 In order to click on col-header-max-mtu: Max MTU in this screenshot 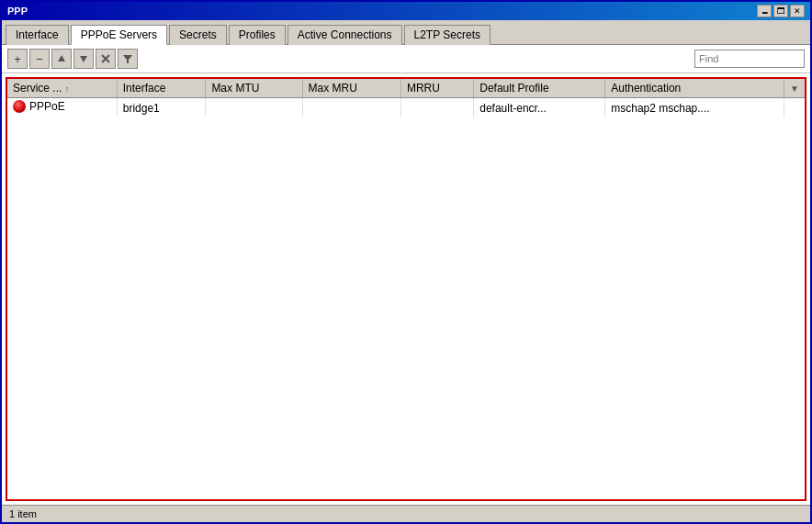, I will do `click(254, 88)`.